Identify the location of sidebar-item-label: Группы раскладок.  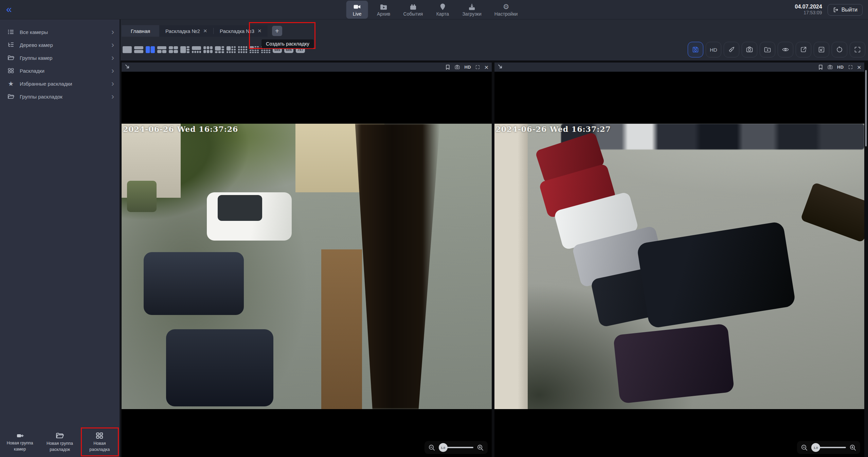
(66, 96).